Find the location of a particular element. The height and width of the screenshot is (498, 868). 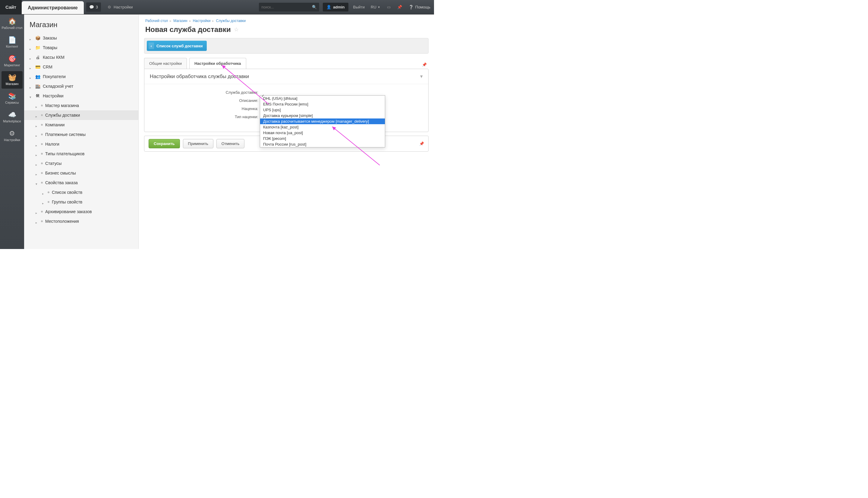

chevron-left-icon: ‹ is located at coordinates (151, 46).